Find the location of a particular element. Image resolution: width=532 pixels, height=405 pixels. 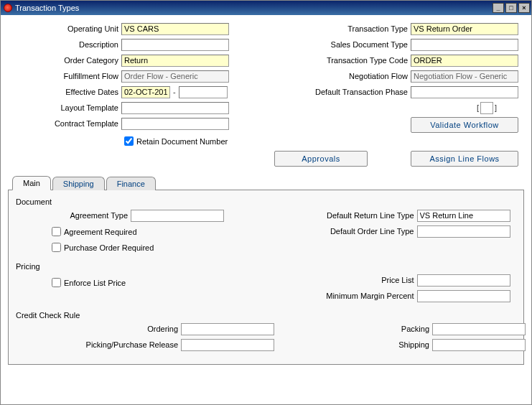

negotiation-flow-label: Negotiation Flow is located at coordinates (339, 76).